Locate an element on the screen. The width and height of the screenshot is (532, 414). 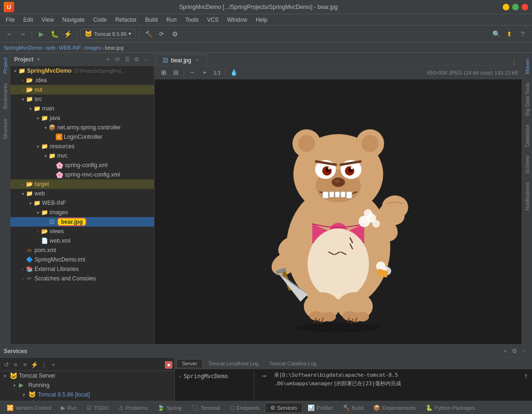
img-eyedropper-btn: 💧 is located at coordinates (234, 73).